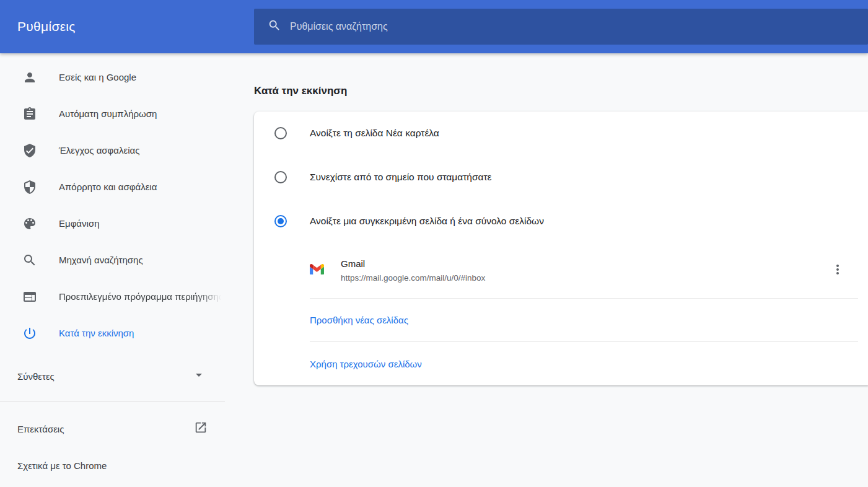 This screenshot has height=487, width=868. What do you see at coordinates (113, 77) in the screenshot?
I see `sidebar-item-you-and-google: Εσείς και η Google` at bounding box center [113, 77].